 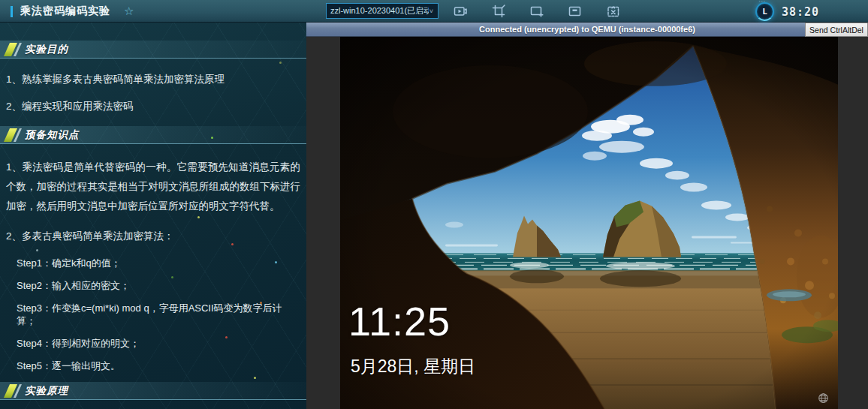 I want to click on section-experiment-principle: 实验原理 乘法密码是简单代替密码的一种。它需要预先知道消息元素的个数，加密的过程…, so click(x=153, y=395).